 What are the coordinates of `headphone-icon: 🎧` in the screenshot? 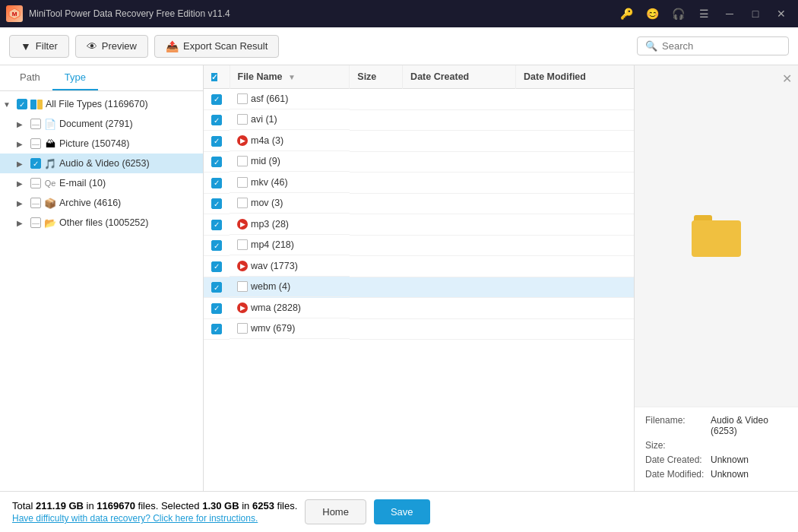 It's located at (678, 14).